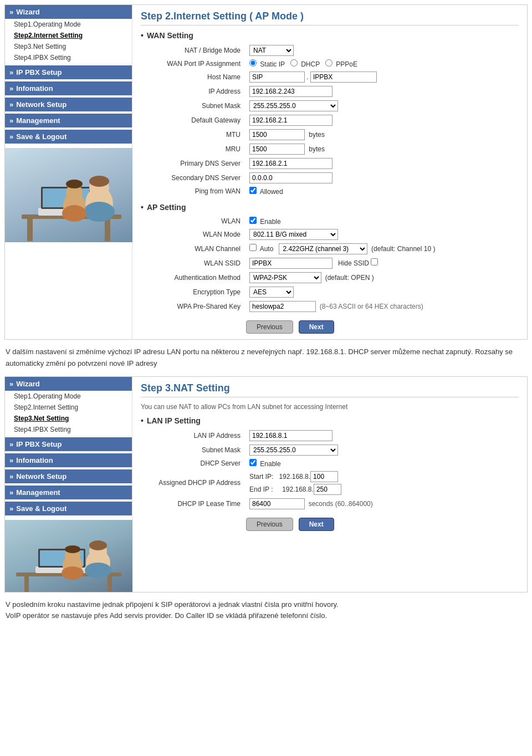 The height and width of the screenshot is (756, 532). What do you see at coordinates (69, 12) in the screenshot?
I see `sidebar-wizard-header: » Wizard` at bounding box center [69, 12].